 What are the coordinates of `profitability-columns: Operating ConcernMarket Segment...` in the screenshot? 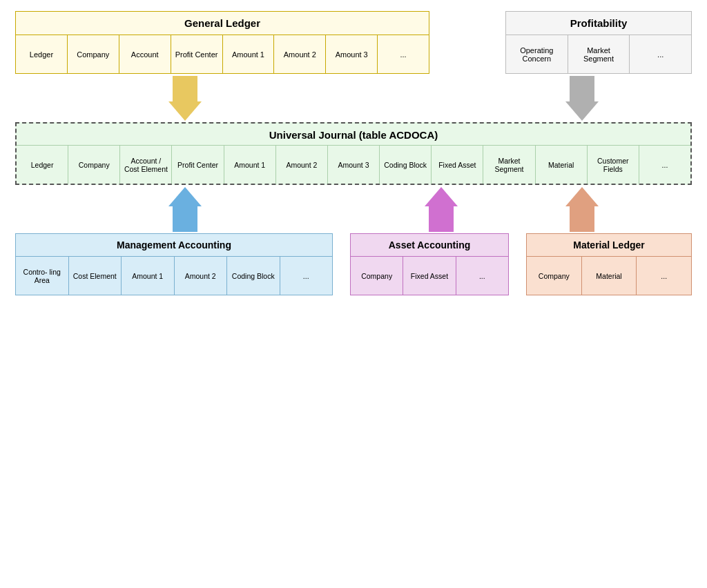 It's located at (599, 54).